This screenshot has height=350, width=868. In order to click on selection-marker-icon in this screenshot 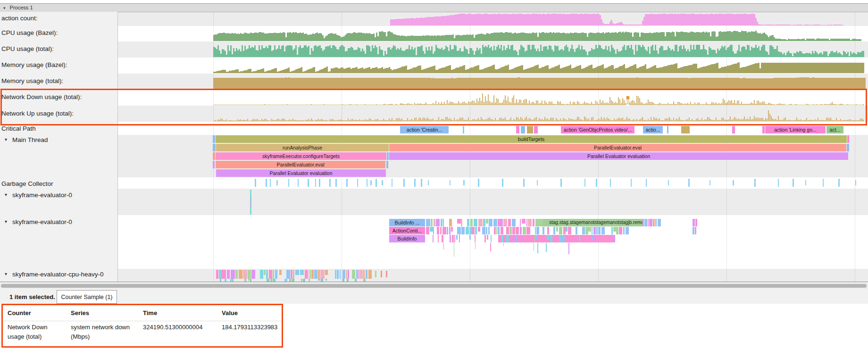, I will do `click(628, 98)`.